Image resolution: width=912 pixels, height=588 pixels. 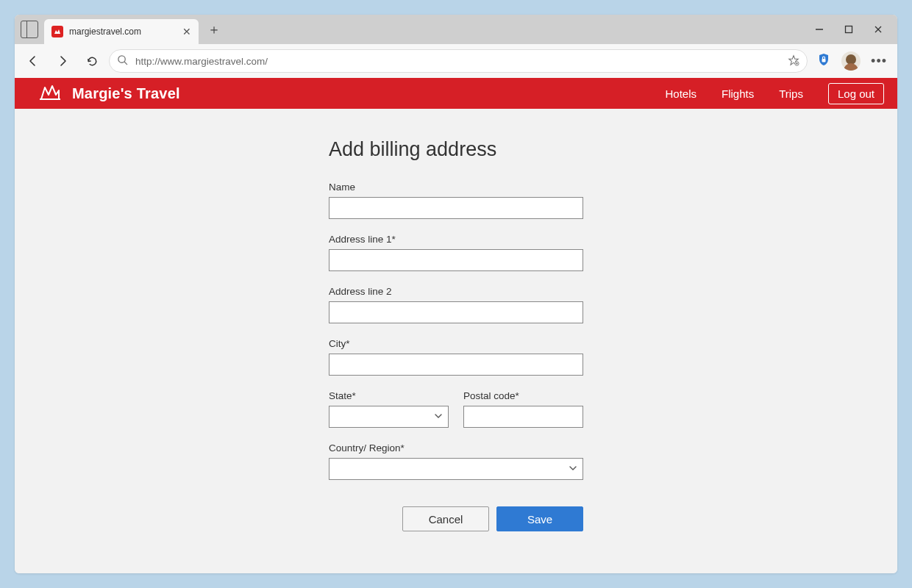 What do you see at coordinates (127, 94) in the screenshot?
I see `brand-name: Margie's Travel` at bounding box center [127, 94].